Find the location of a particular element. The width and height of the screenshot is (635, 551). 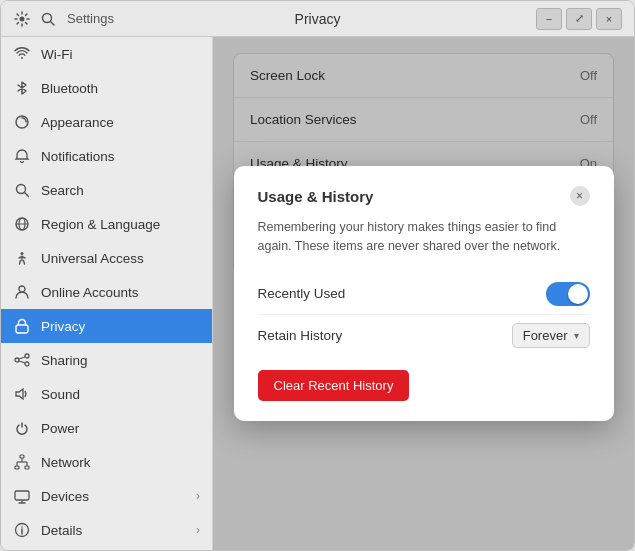

details-arrow: › is located at coordinates (198, 530).